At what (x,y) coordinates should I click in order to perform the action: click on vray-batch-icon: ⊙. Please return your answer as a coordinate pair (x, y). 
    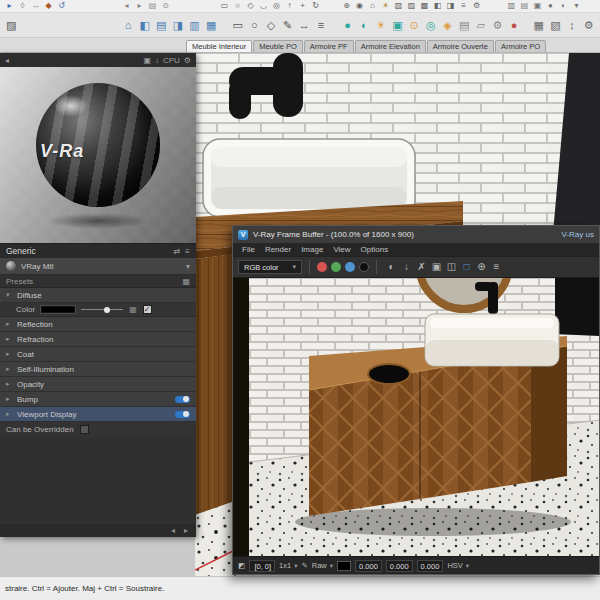
    Looking at the image, I should click on (414, 25).